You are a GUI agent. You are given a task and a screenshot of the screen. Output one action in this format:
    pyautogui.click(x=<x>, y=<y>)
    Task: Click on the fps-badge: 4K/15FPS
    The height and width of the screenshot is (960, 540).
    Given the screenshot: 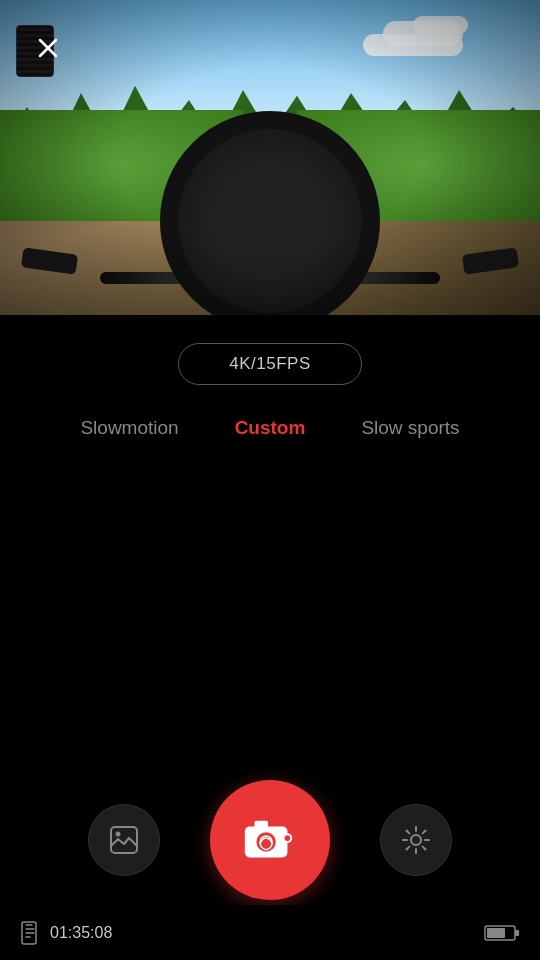 What is the action you would take?
    pyautogui.click(x=270, y=364)
    